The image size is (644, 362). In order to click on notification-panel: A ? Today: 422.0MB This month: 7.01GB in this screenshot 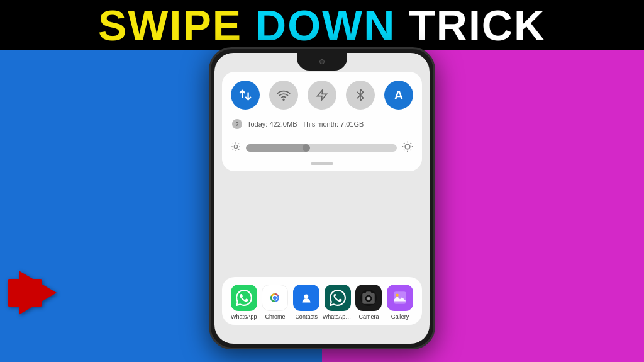, I will do `click(322, 122)`.